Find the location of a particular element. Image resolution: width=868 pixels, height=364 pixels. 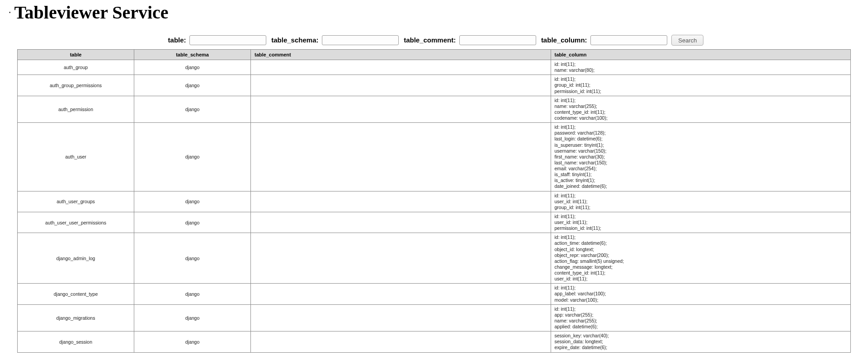

cell-column: id: int(11); group_id: int(11); permissi… is located at coordinates (701, 85).